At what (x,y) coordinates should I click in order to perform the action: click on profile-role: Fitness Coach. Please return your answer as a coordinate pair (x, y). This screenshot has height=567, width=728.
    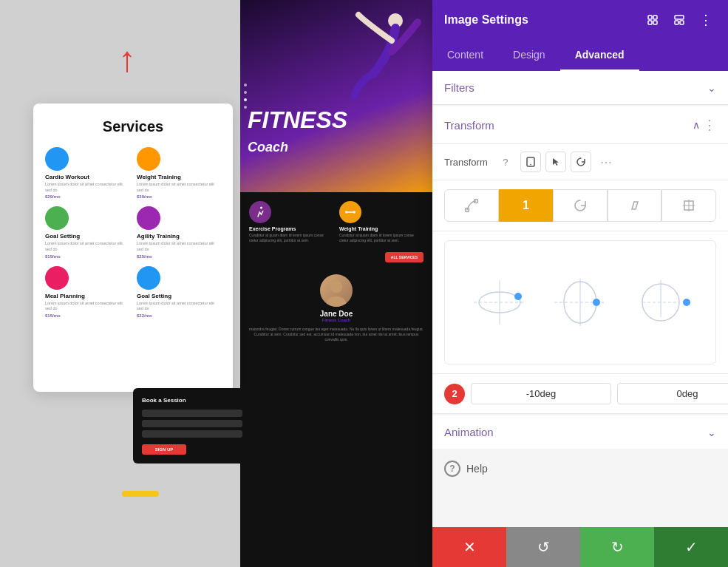
    Looking at the image, I should click on (336, 320).